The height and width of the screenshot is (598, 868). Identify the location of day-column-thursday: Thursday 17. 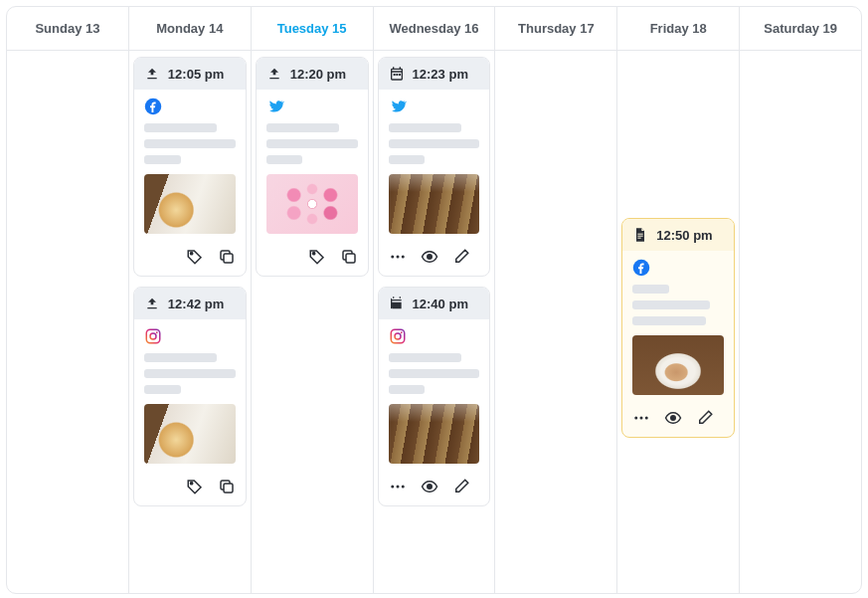
(557, 300).